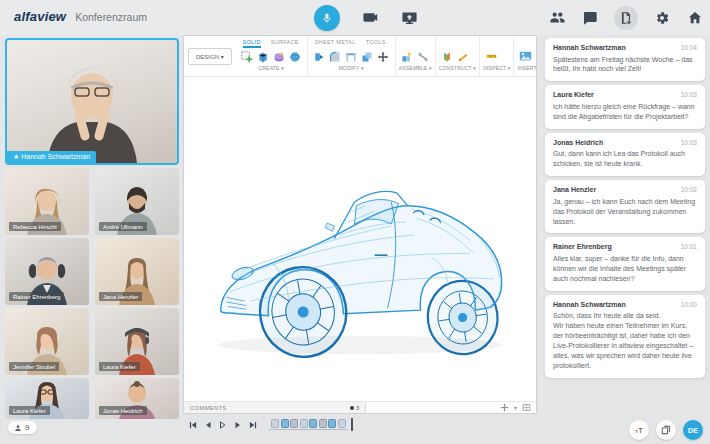 The image size is (710, 444). Describe the element at coordinates (92, 110) in the screenshot. I see `participant-video` at that location.